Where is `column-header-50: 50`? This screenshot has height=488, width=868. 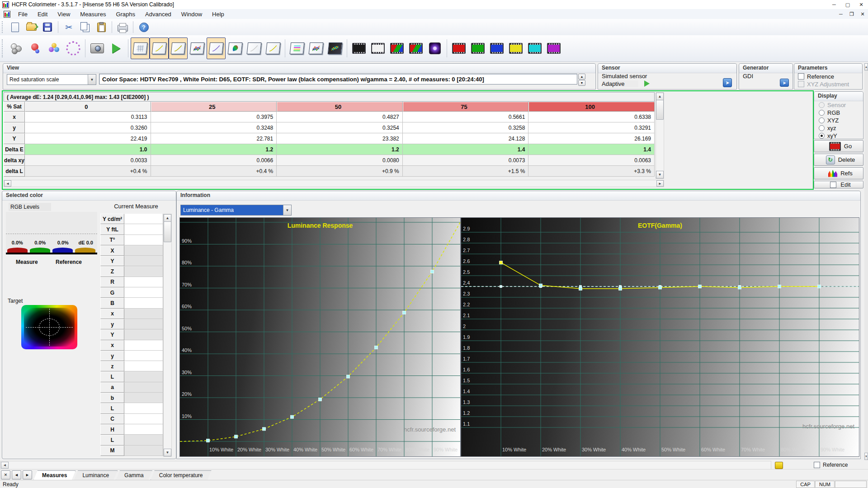 column-header-50: 50 is located at coordinates (340, 107).